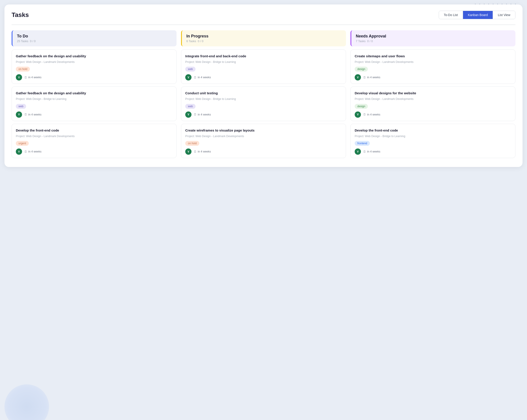 The width and height of the screenshot is (527, 420). Describe the element at coordinates (433, 93) in the screenshot. I see `task-title: Develop visual designs for the website` at that location.